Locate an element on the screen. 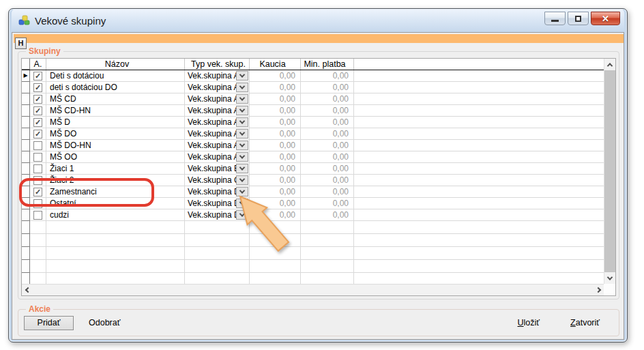 The width and height of the screenshot is (644, 350). name-cell: MŠ CD is located at coordinates (116, 100).